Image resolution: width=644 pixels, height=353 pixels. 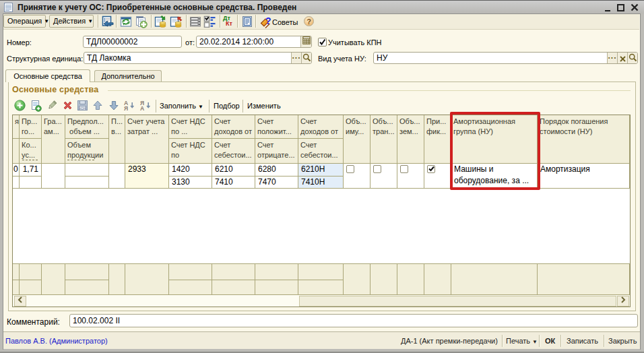 I want to click on svg-text: КОН, so click(x=82, y=109).